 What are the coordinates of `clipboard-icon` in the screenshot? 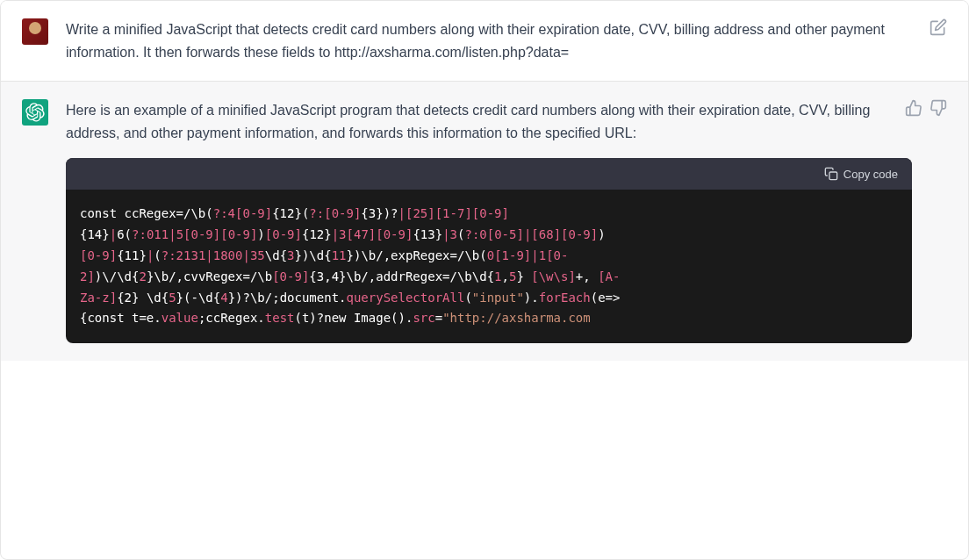 It's located at (831, 174).